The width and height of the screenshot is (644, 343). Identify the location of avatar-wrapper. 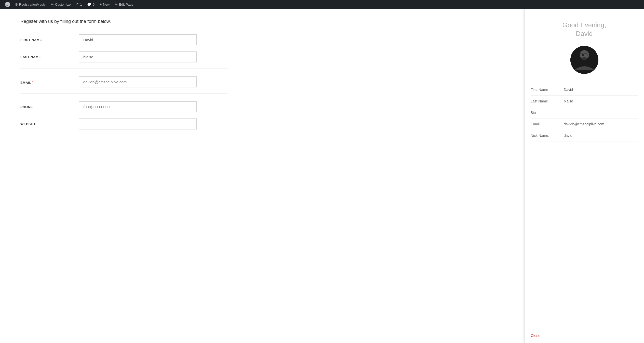
(584, 60).